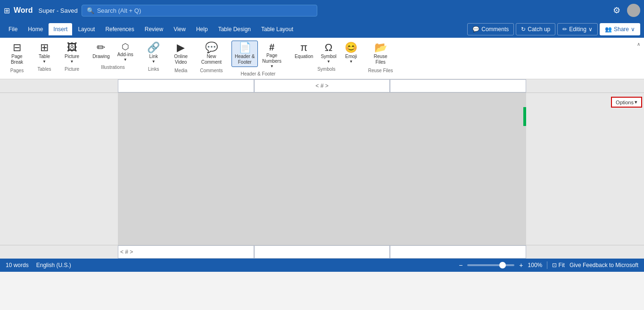 The image size is (644, 310). What do you see at coordinates (326, 70) in the screenshot?
I see `symbols-group-label: Symbols` at bounding box center [326, 70].